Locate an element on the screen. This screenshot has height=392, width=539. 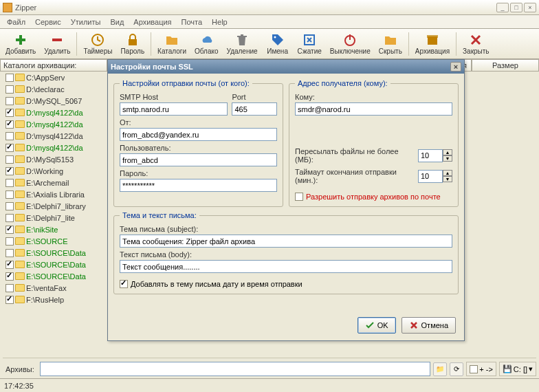
archives-field is located at coordinates (235, 369).